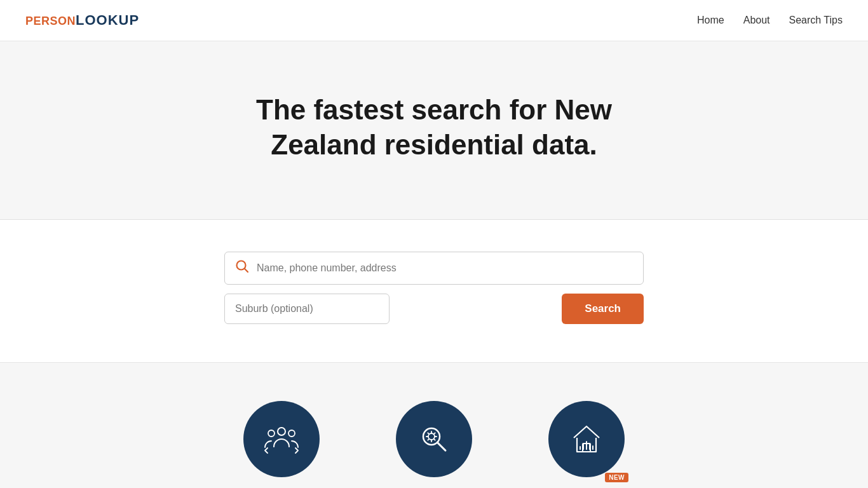 This screenshot has width=868, height=488. What do you see at coordinates (83, 20) in the screenshot?
I see `logo-link: PERSON LOOKUP` at bounding box center [83, 20].